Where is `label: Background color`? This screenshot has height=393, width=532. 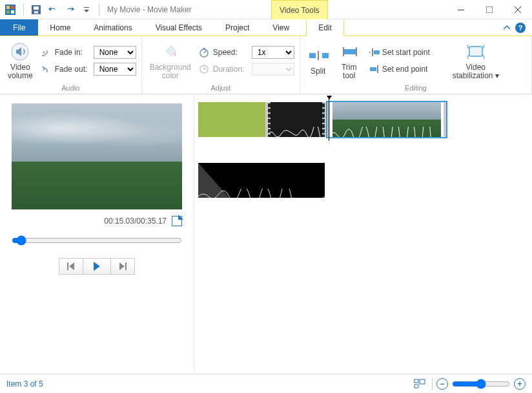 label: Background color is located at coordinates (170, 72).